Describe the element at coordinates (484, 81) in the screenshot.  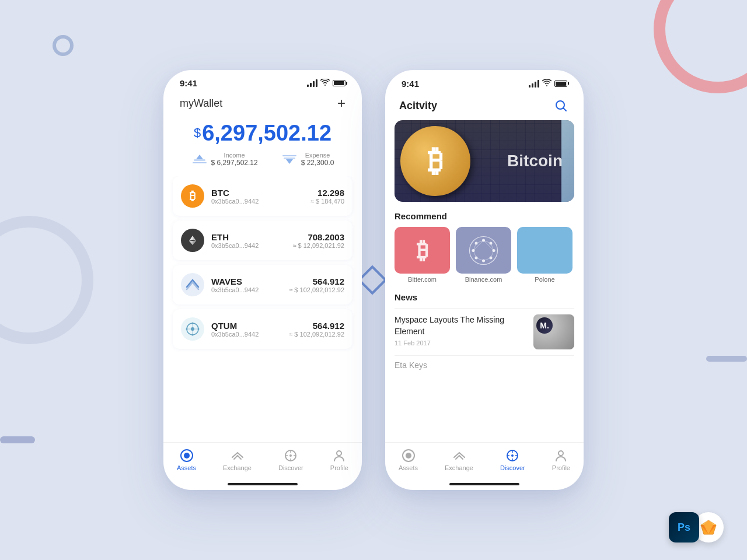
I see `status-bar-2: 9:41` at that location.